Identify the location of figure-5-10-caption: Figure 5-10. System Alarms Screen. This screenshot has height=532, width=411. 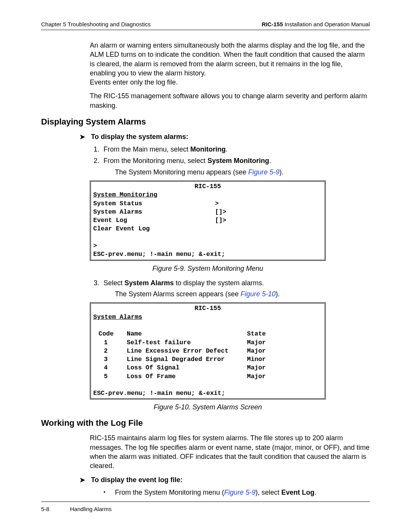
(208, 407).